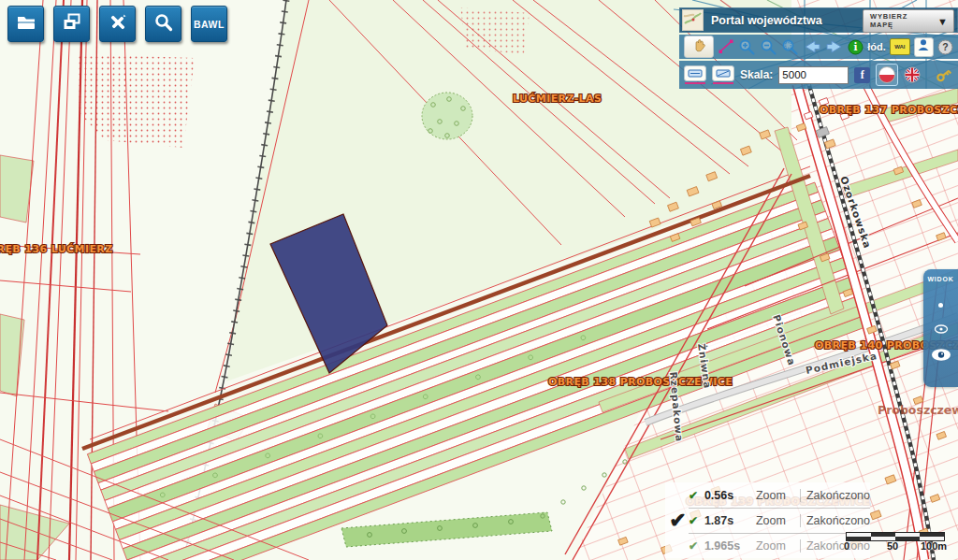 The image size is (958, 560). Describe the element at coordinates (756, 75) in the screenshot. I see `scale-label: Skala:` at that location.